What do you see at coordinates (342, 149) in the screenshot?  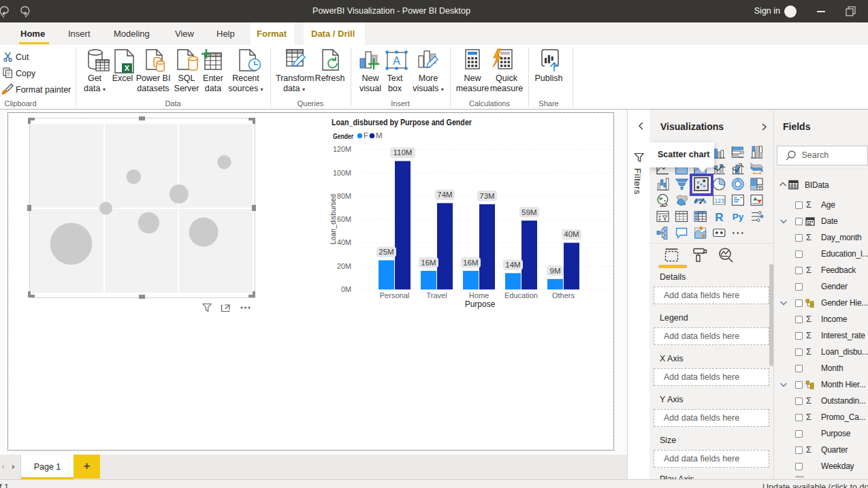 I see `svg-text: 120M` at bounding box center [342, 149].